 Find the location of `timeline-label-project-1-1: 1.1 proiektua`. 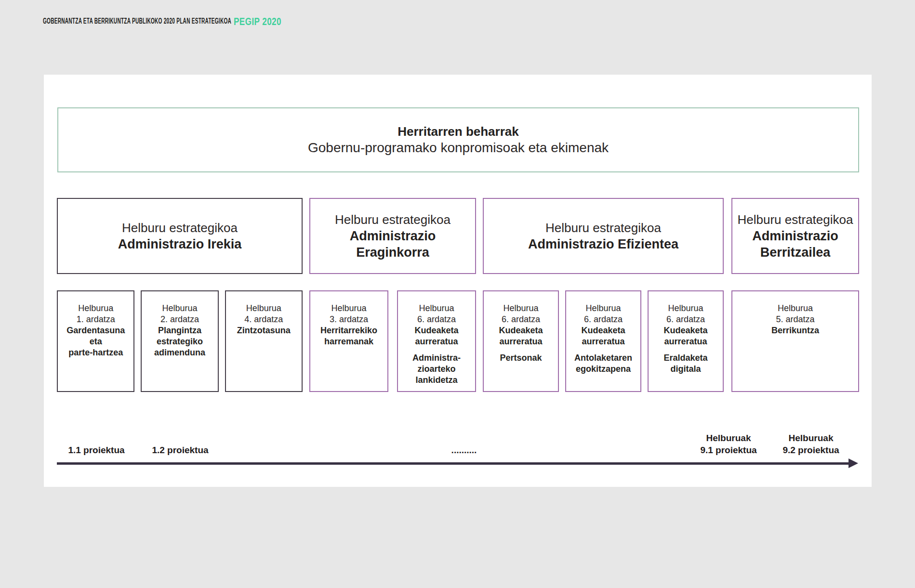

timeline-label-project-1-1: 1.1 proiektua is located at coordinates (96, 450).